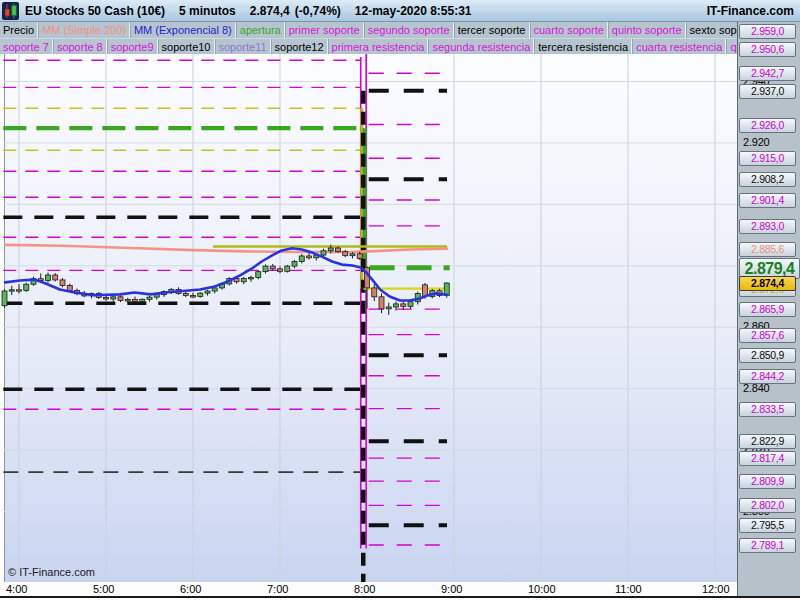 This screenshot has height=600, width=800. Describe the element at coordinates (84, 30) in the screenshot. I see `legend-item-mm-simple-200: MM (Simple 200)` at that location.